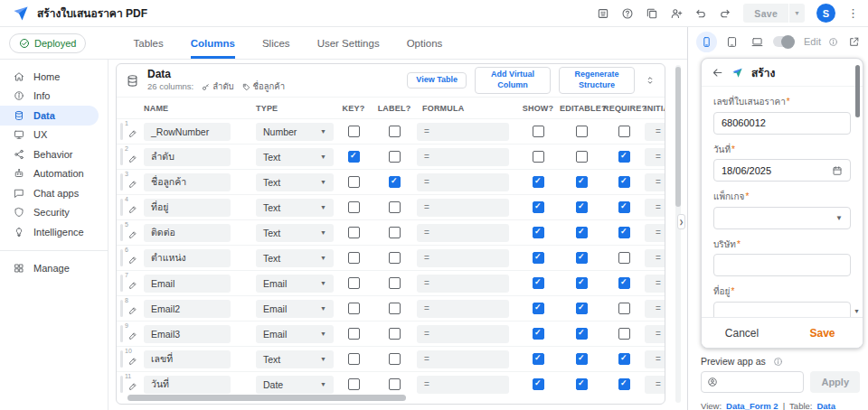 This screenshot has width=868, height=410. What do you see at coordinates (54, 213) in the screenshot?
I see `sidebar-item-security: Security` at bounding box center [54, 213].